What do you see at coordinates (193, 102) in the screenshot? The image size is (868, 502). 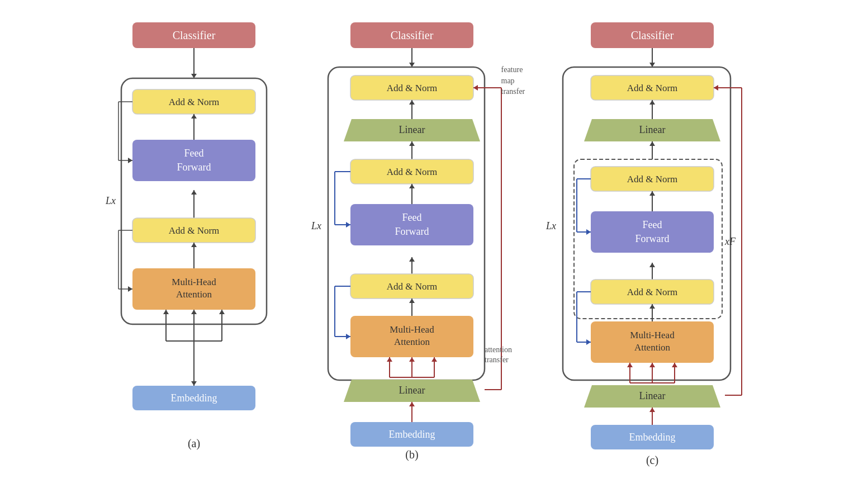 I see `add-norm-top-a: Add & Norm` at bounding box center [193, 102].